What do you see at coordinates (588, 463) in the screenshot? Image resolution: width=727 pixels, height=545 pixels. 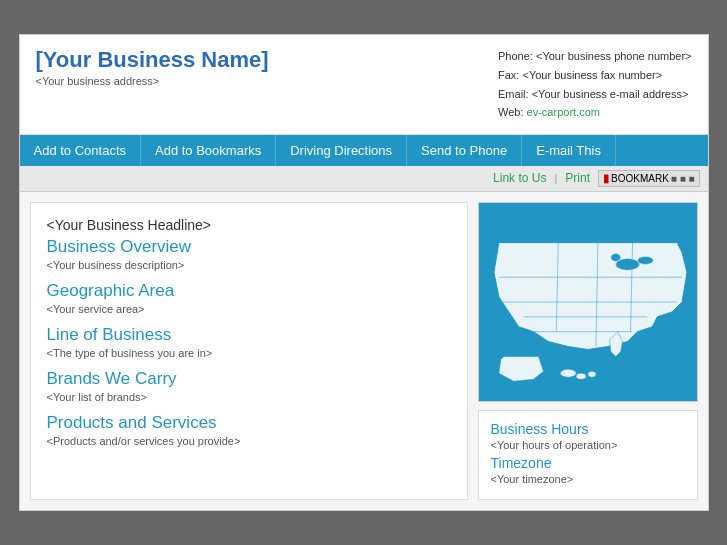 I see `timezone-title: Timezone` at bounding box center [588, 463].